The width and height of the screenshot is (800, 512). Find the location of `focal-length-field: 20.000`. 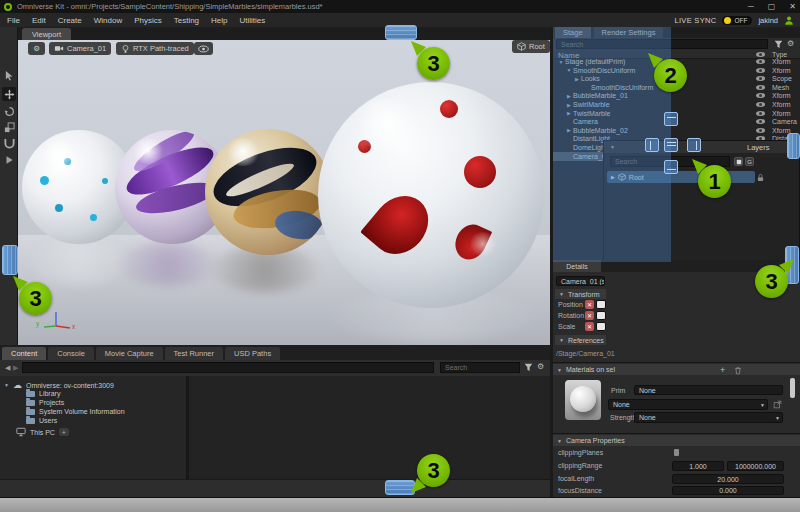

focal-length-field: 20.000 is located at coordinates (728, 479).